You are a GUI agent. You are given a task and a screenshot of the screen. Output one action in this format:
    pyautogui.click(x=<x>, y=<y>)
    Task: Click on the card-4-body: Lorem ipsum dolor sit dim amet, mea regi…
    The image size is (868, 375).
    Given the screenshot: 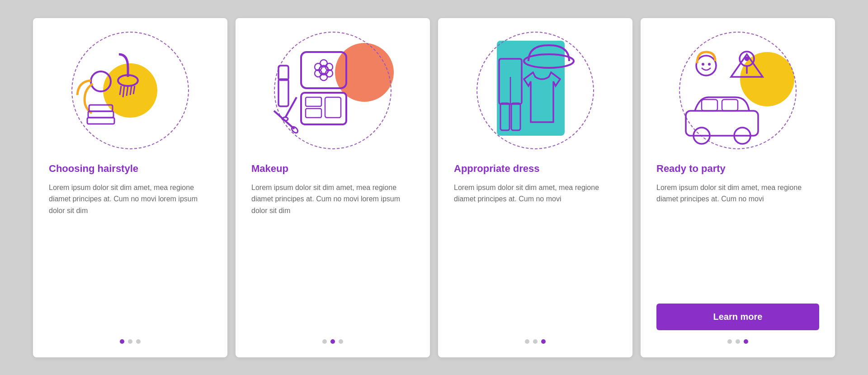 What is the action you would take?
    pyautogui.click(x=738, y=237)
    